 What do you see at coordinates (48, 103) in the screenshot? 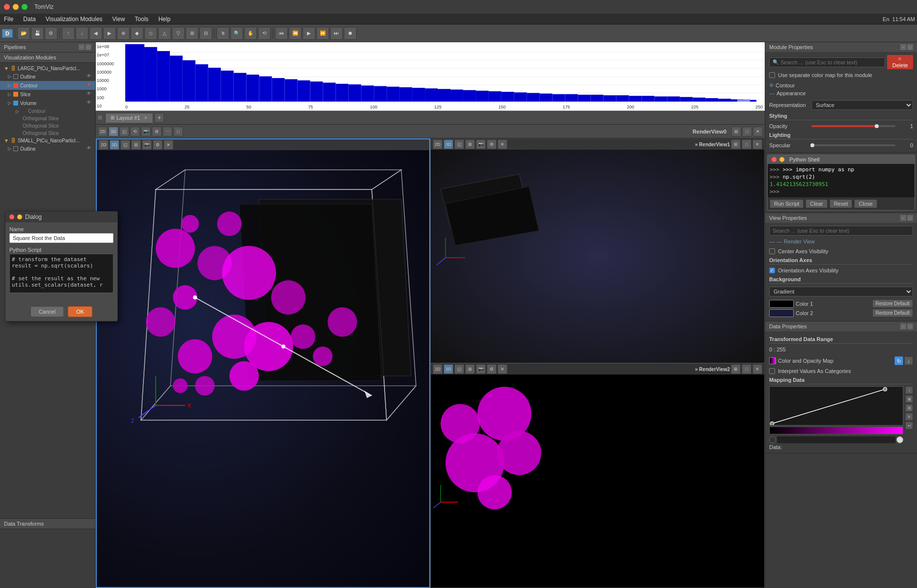
I see `tree-item-volume1: ▷ Volume 👁` at bounding box center [48, 103].